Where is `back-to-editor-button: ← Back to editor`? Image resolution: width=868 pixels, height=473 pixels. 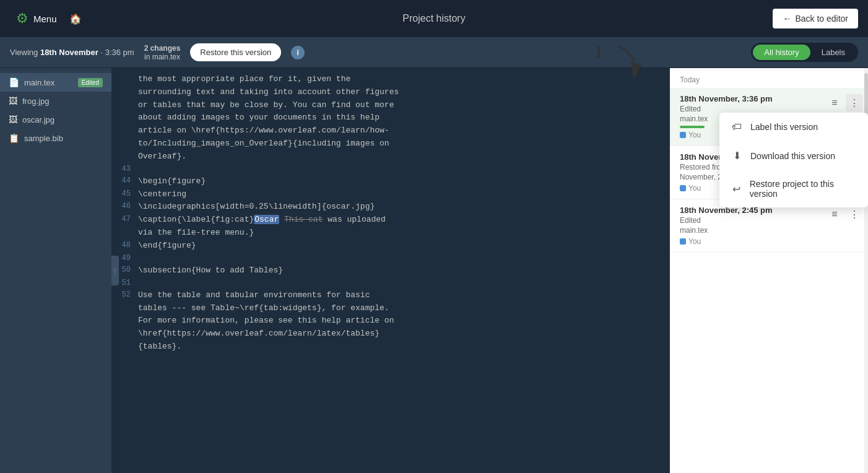 back-to-editor-button: ← Back to editor is located at coordinates (815, 19).